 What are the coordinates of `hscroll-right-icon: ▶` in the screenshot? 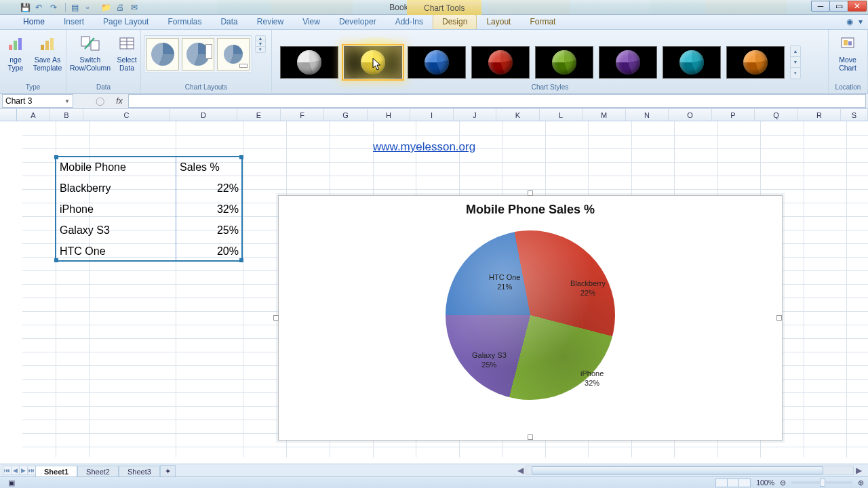 It's located at (859, 470).